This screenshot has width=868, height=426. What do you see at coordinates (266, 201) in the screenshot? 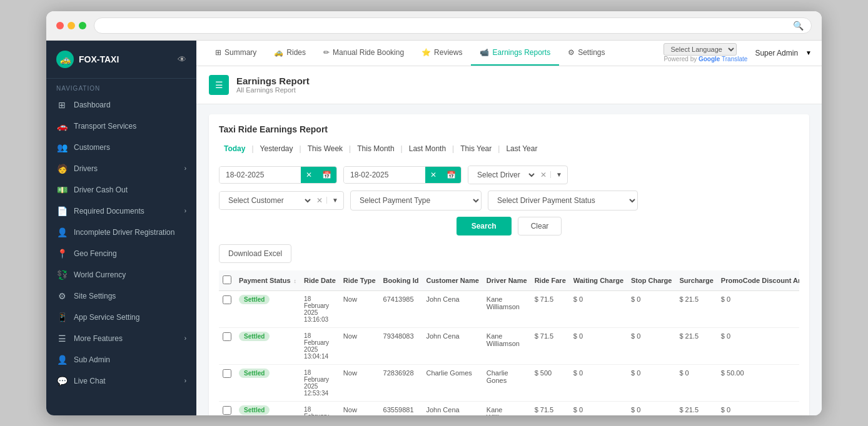
I see `customer-select: Select Customer` at bounding box center [266, 201].